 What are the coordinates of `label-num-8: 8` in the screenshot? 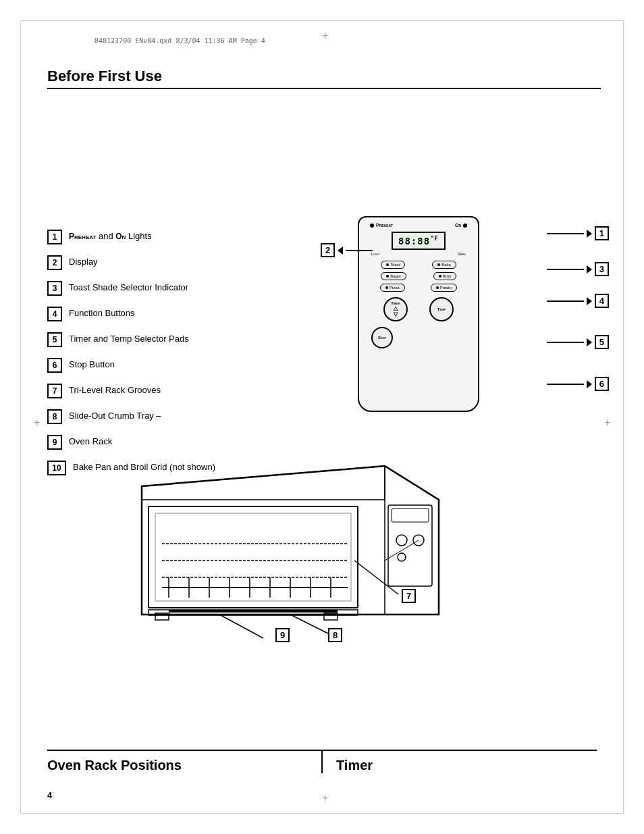 It's located at (55, 417).